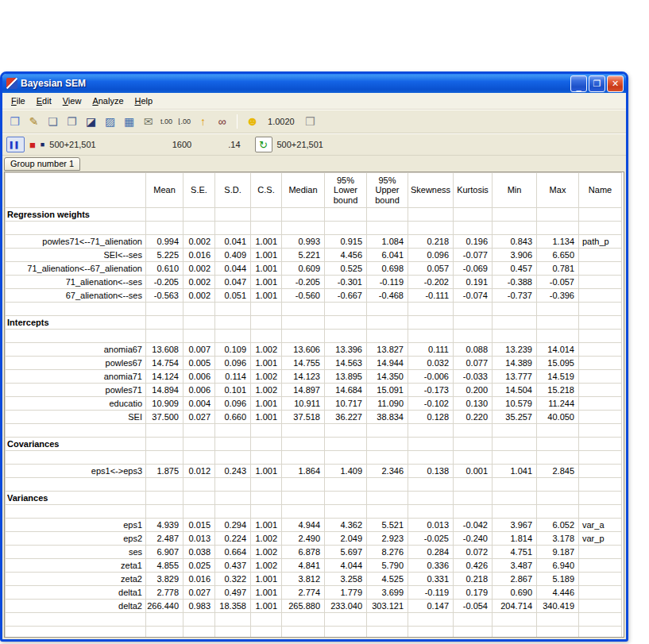  I want to click on data-row: eps22.4870.0130.2241.0022.4902.0492.923-…, so click(314, 538).